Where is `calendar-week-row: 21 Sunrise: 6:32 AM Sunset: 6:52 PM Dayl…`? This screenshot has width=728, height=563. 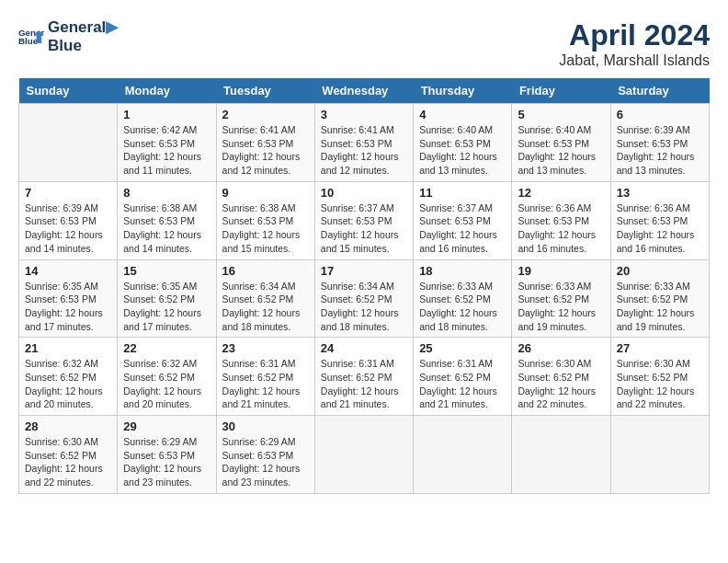
calendar-week-row: 21 Sunrise: 6:32 AM Sunset: 6:52 PM Dayl… is located at coordinates (364, 377).